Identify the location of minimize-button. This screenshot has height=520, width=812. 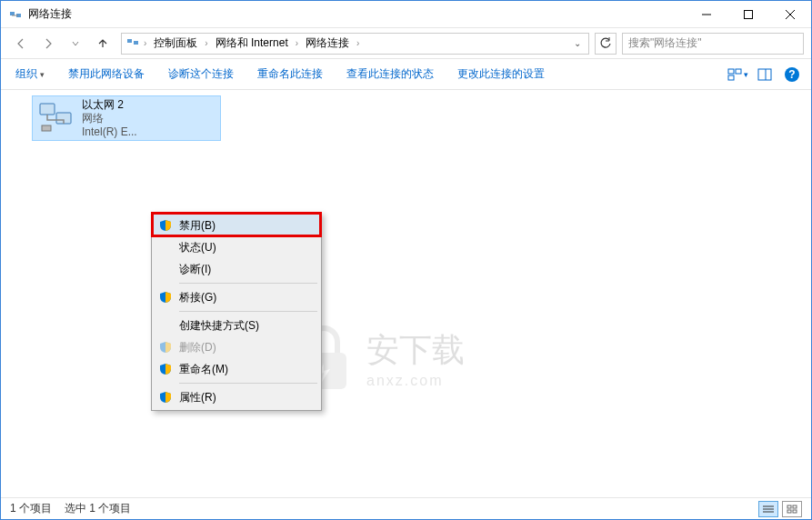
(707, 15).